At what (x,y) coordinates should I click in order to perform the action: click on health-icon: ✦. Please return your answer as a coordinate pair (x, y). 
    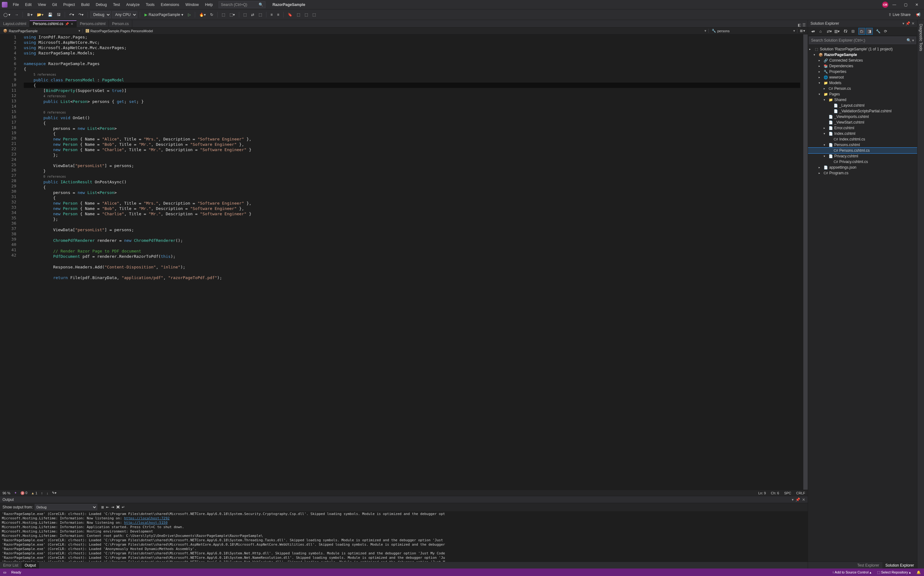
    Looking at the image, I should click on (15, 493).